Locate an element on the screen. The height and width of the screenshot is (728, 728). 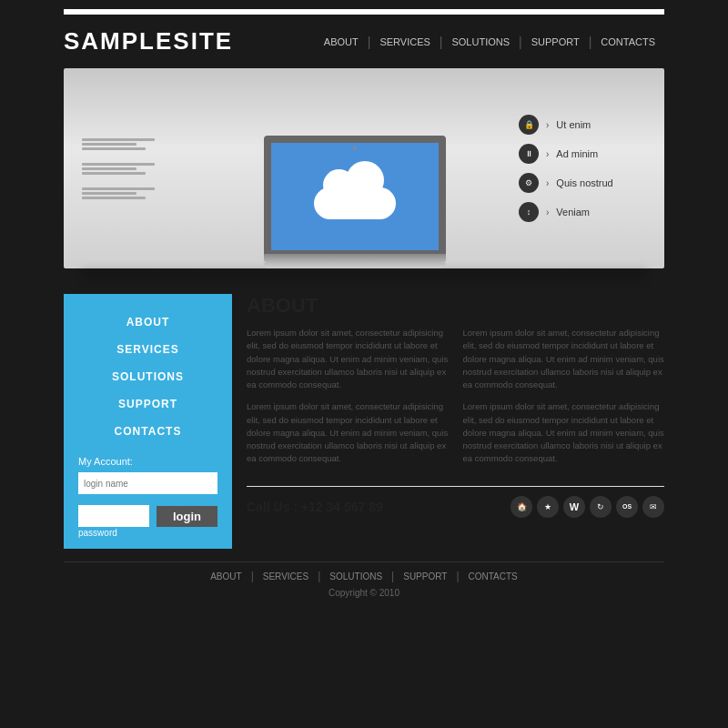
lorem-text-3: Lorem ipsum dolor sit amet, consectetur … is located at coordinates (564, 359).